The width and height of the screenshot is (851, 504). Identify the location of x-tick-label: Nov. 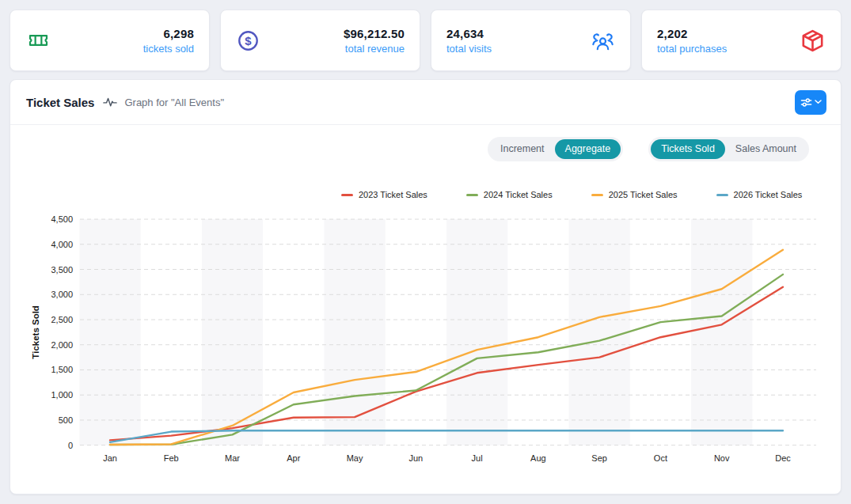
(722, 458).